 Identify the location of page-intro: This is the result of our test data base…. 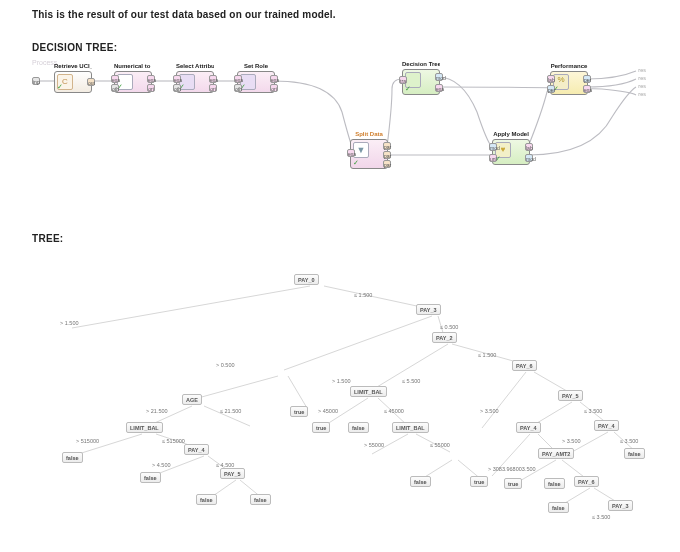
(340, 14).